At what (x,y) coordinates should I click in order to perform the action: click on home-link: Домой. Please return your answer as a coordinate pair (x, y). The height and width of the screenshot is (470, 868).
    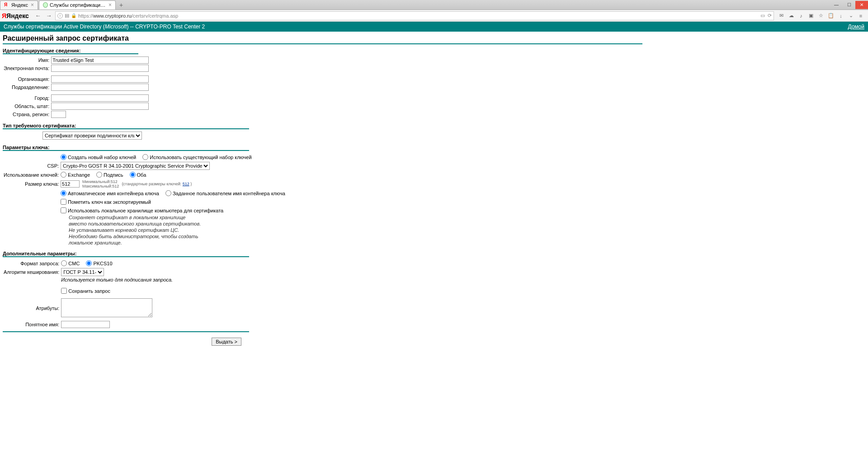
    Looking at the image, I should click on (856, 27).